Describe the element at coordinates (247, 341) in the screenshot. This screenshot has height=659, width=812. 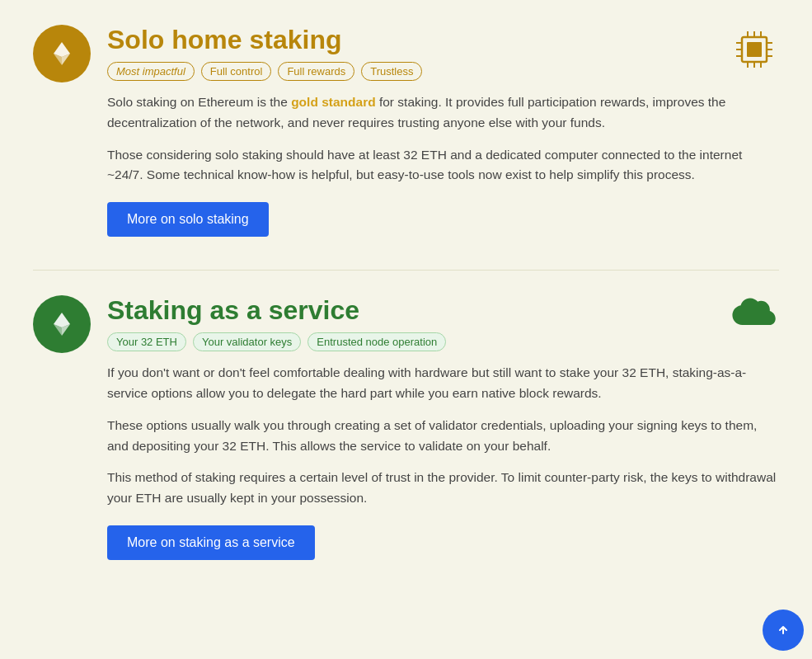
I see `service-tag-1: Your validator keys` at that location.